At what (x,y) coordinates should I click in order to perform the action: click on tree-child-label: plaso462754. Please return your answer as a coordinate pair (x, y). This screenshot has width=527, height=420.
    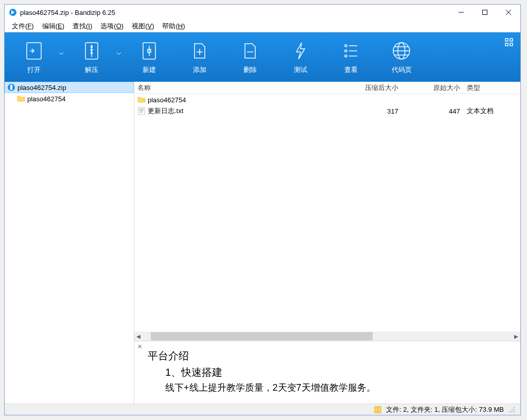
    Looking at the image, I should click on (46, 99).